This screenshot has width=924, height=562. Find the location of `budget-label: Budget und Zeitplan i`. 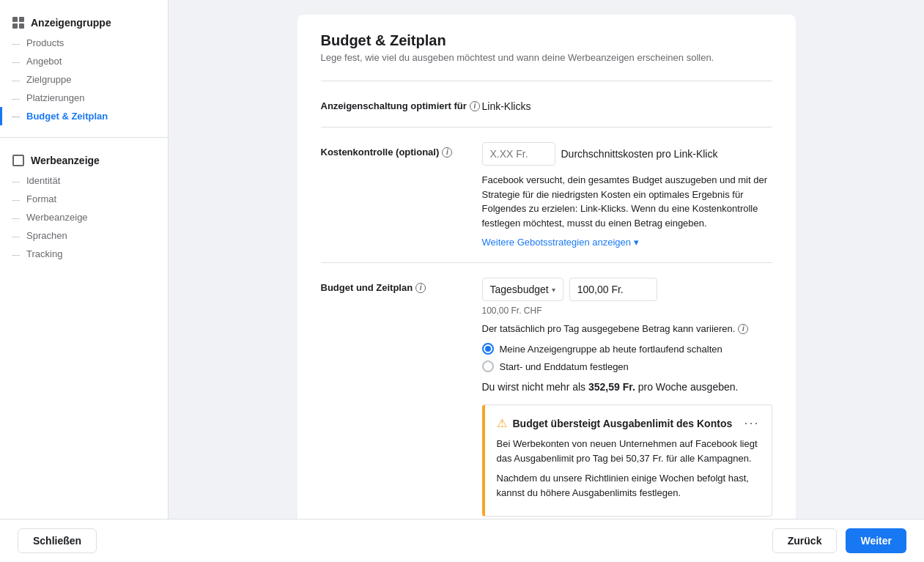

budget-label: Budget und Zeitplan i is located at coordinates (402, 286).